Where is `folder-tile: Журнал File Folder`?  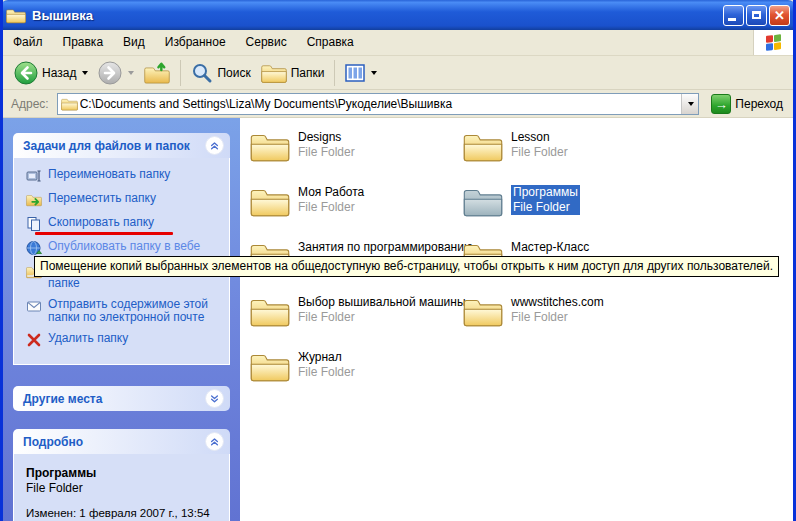
folder-tile: Журнал File Folder is located at coordinates (356, 378).